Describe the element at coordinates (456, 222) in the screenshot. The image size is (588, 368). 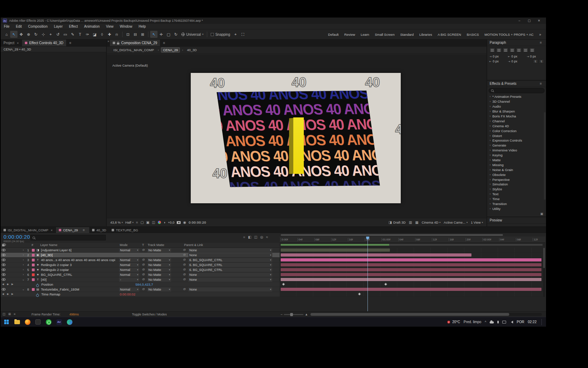
I see `camera-view-dropdown: Active Came... ▾` at that location.